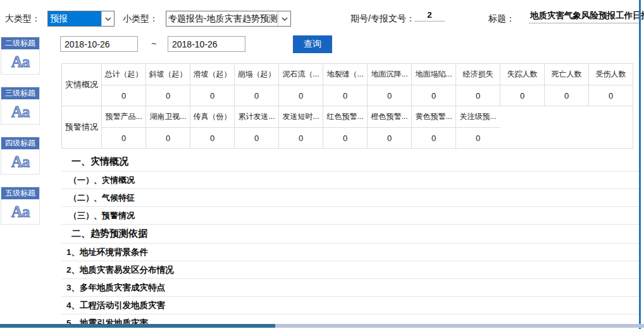  I want to click on table-column: 地裂缝（...0, so click(345, 85).